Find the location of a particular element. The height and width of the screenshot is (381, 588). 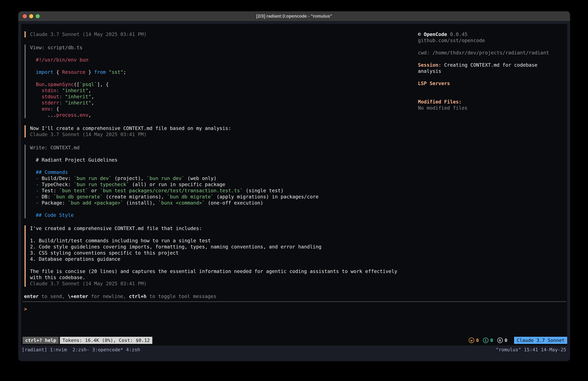

tmux-host-time: "romulus" 15:41 14-May-25 is located at coordinates (531, 350).